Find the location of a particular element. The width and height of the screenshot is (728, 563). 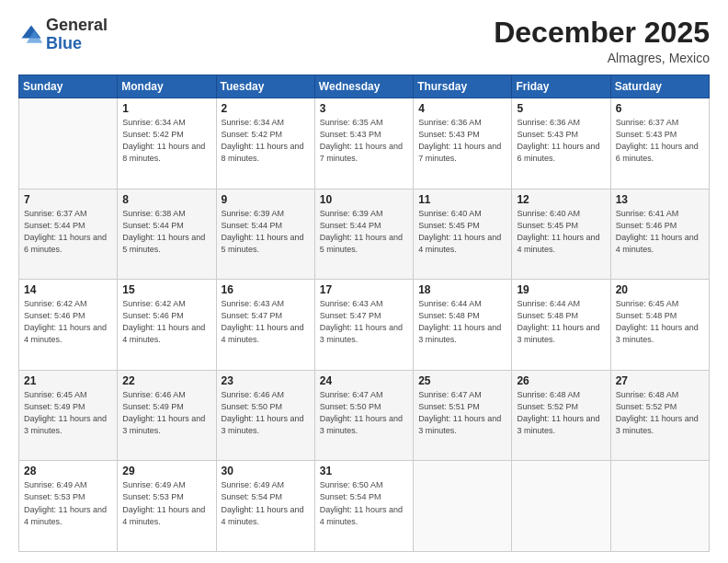

table-row: 26Sunrise: 6:48 AMSunset: 5:52 PMDayligh… is located at coordinates (561, 416).